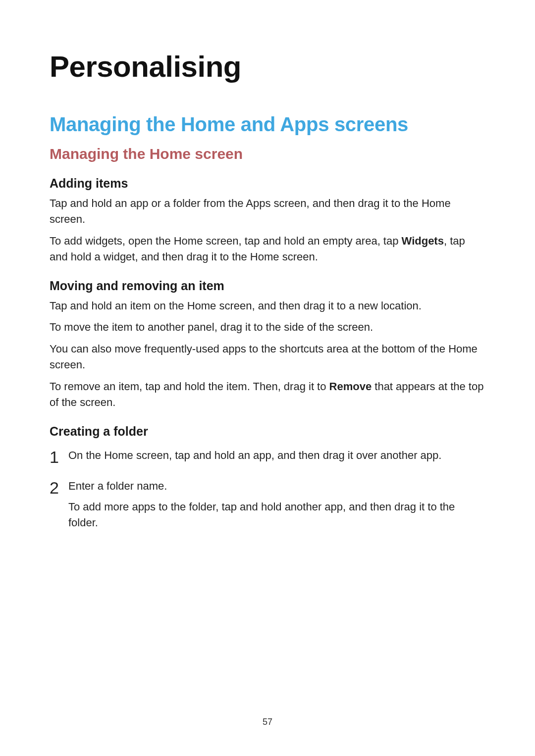  I want to click on step-1: 1 On the Home screen, tap and hold an ap…, so click(268, 458).